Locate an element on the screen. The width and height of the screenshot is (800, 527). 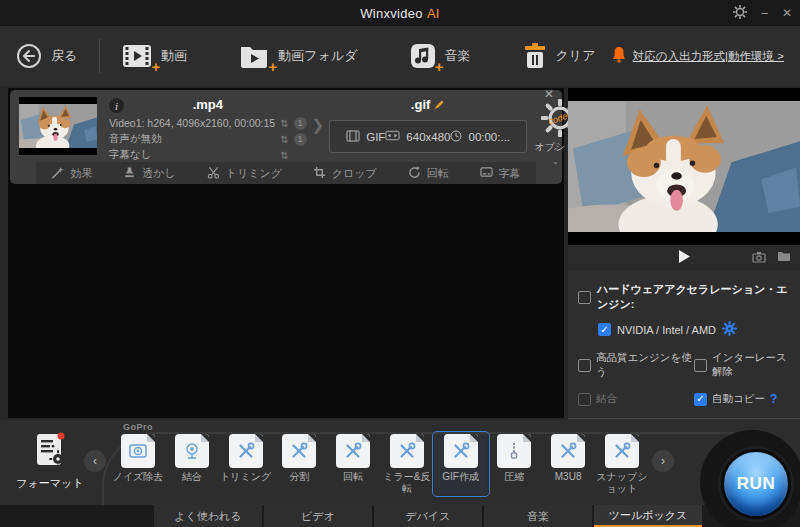
output-info: .gif GIF 640x480 00:00:... is located at coordinates (429, 130).